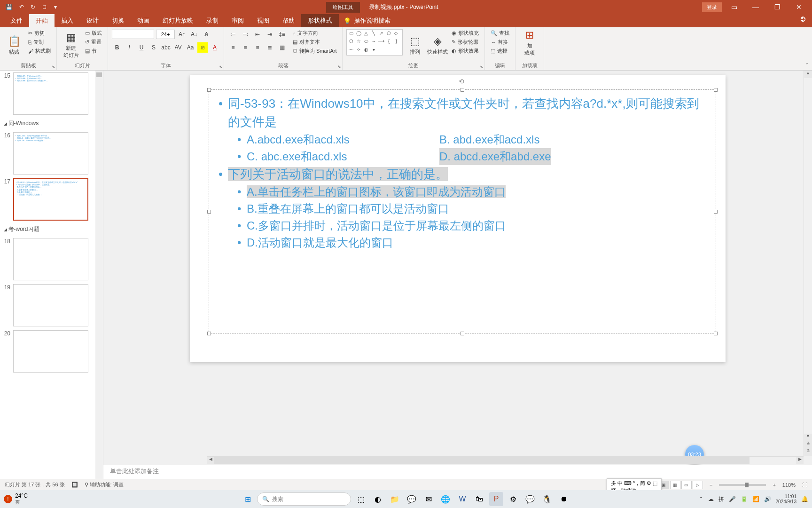  Describe the element at coordinates (94, 42) in the screenshot. I see `reset-button: ↺ 重置` at that location.